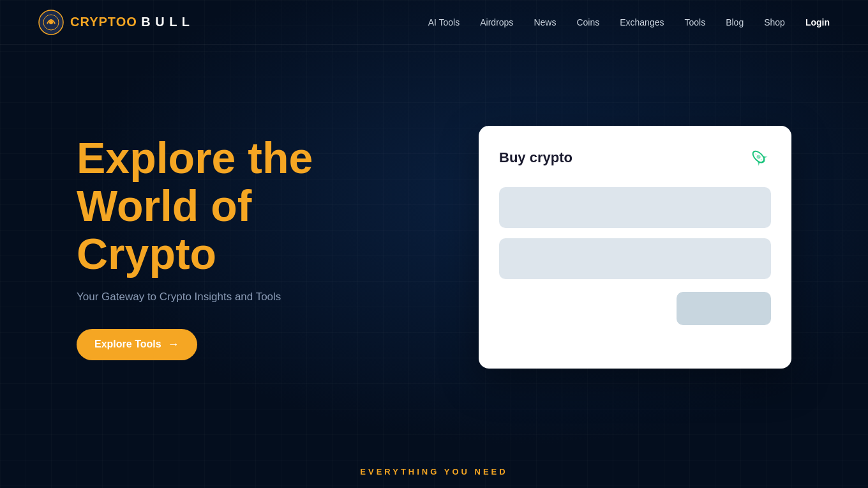 The height and width of the screenshot is (488, 868). Describe the element at coordinates (444, 22) in the screenshot. I see `nav-item-ai-tools: AI Tools` at that location.